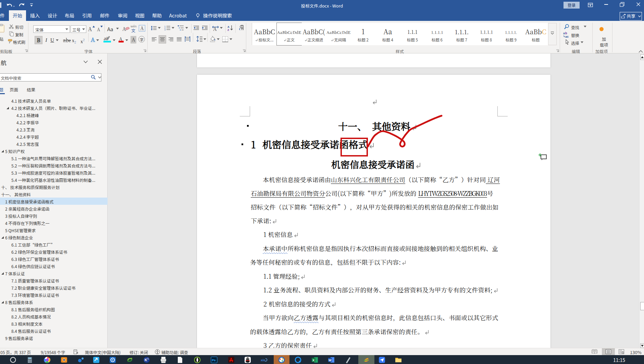 This screenshot has width=644, height=364. Describe the element at coordinates (146, 360) in the screenshot. I see `svg-text: K` at that location.